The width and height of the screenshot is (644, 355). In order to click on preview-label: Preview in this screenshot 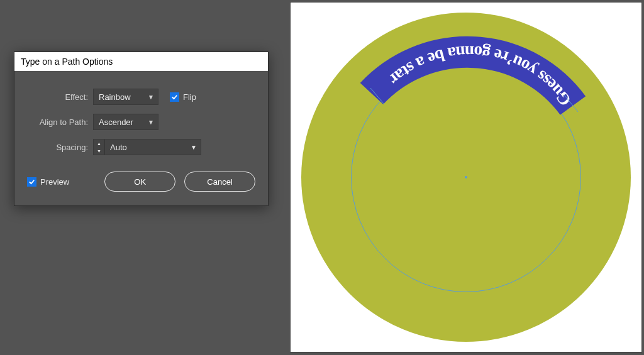, I will do `click(55, 182)`.